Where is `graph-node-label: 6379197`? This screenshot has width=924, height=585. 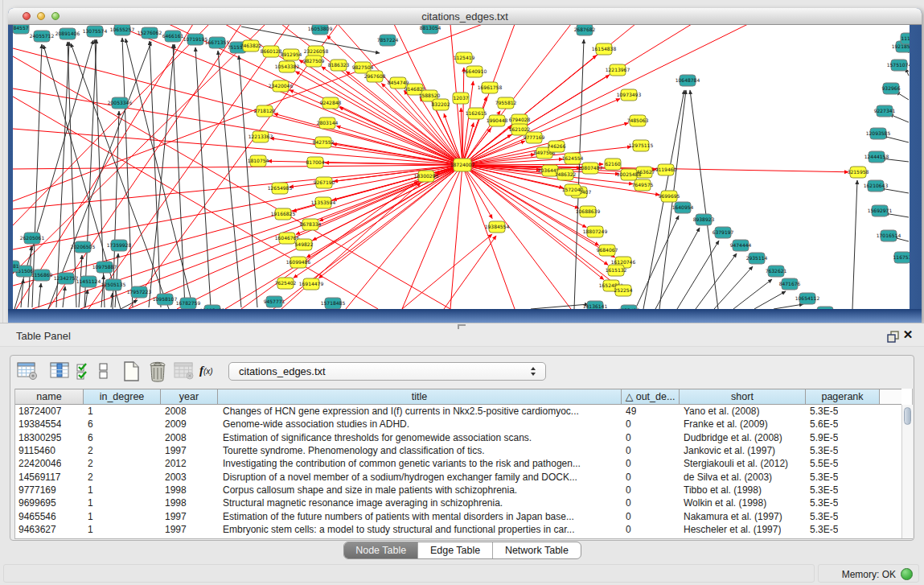 graph-node-label: 6379197 is located at coordinates (724, 232).